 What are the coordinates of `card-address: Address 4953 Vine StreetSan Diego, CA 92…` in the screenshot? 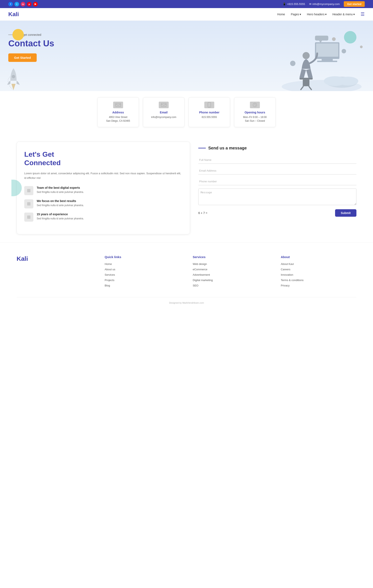 It's located at (118, 112).